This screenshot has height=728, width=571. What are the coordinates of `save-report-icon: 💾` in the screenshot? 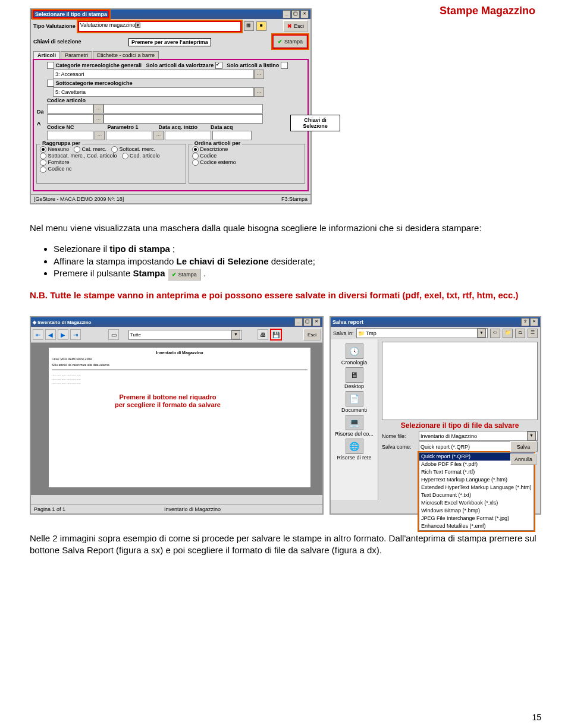 It's located at (276, 335).